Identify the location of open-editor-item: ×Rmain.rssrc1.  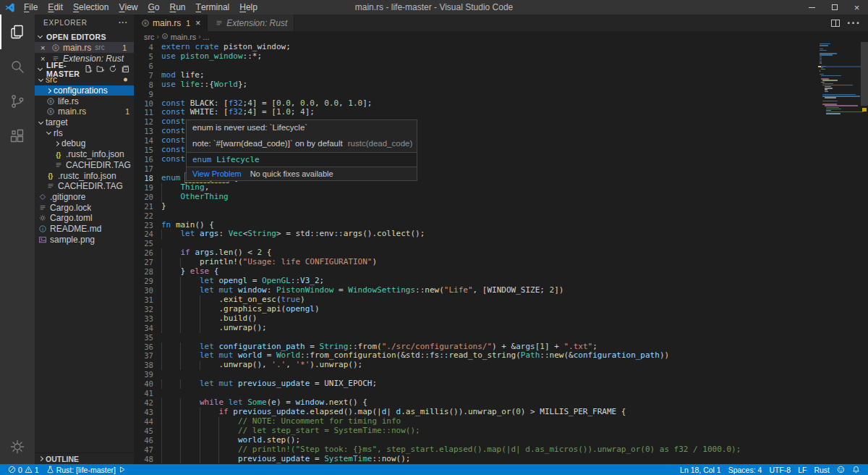
(84, 48).